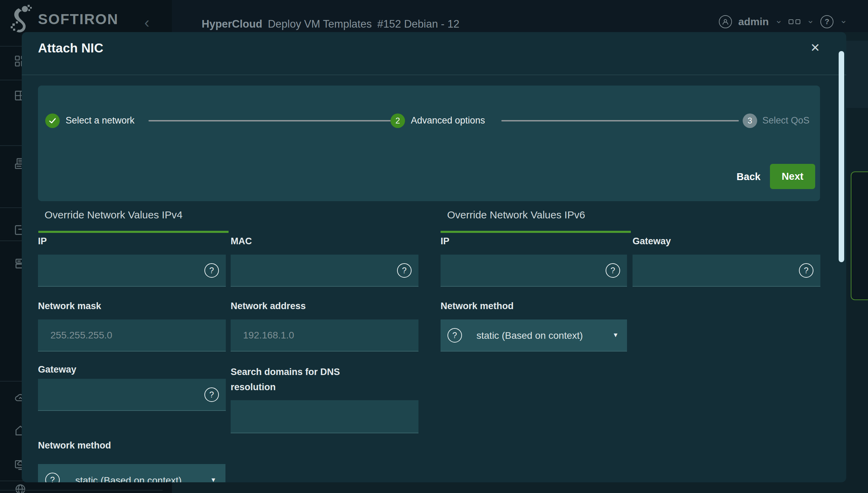 The width and height of the screenshot is (868, 493). I want to click on step-3-number: 3, so click(750, 121).